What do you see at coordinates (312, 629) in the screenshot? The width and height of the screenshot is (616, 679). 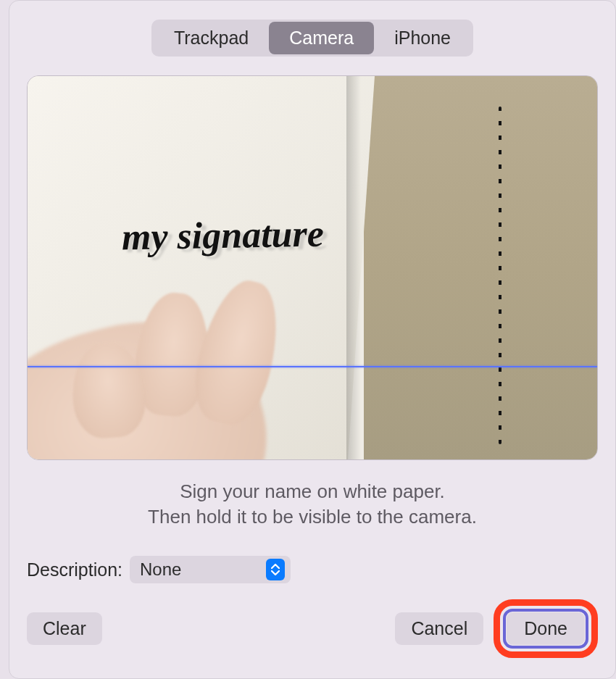 I see `dialog-button-row: Clear Cancel Done` at bounding box center [312, 629].